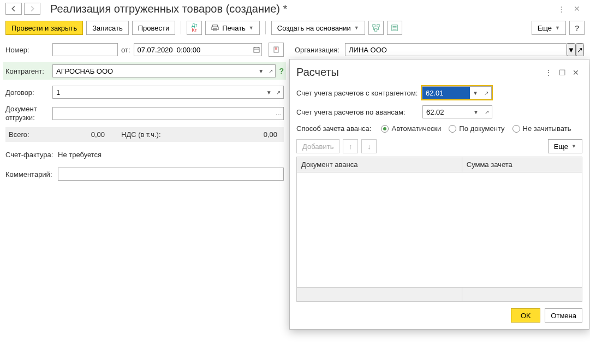  What do you see at coordinates (85, 50) in the screenshot?
I see `number-input` at bounding box center [85, 50].